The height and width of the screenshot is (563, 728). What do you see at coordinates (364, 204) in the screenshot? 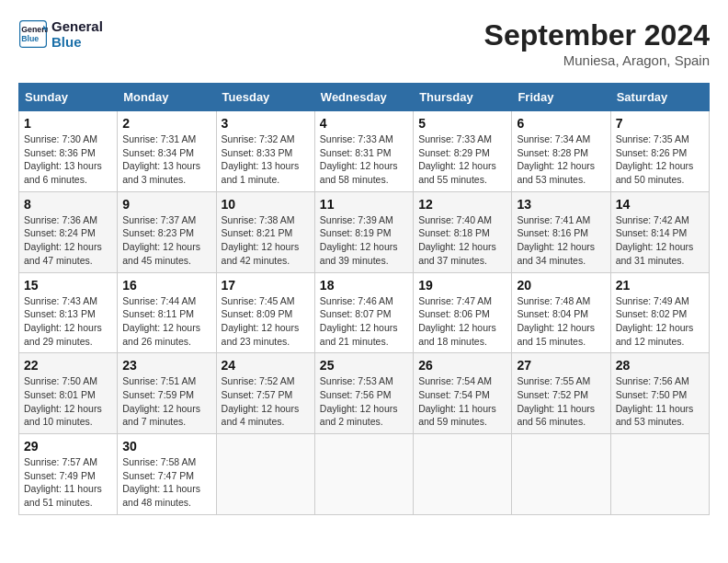
I see `day-number: 11` at bounding box center [364, 204].